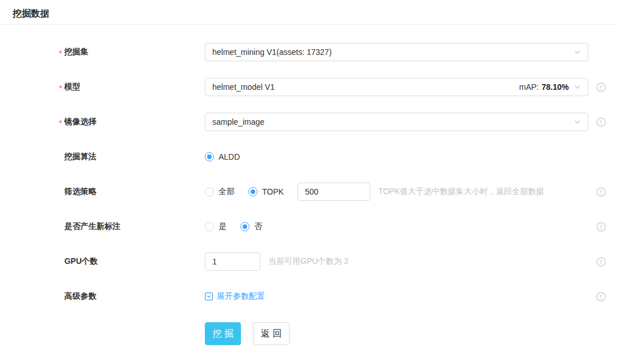 This screenshot has width=618, height=364. What do you see at coordinates (309, 87) in the screenshot?
I see `form-row-model: * 模型 helmet_model V1 mAP: 78.10%` at bounding box center [309, 87].